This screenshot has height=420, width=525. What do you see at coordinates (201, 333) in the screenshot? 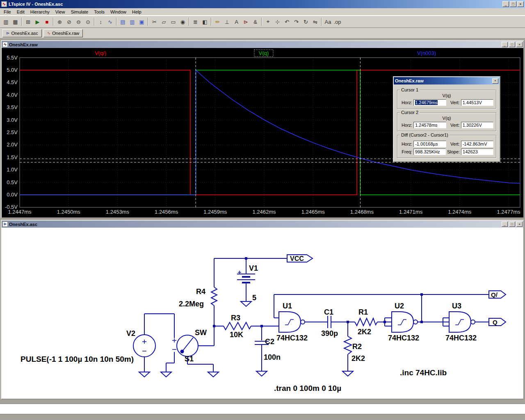
I see `label-sw: SW` at bounding box center [201, 333].